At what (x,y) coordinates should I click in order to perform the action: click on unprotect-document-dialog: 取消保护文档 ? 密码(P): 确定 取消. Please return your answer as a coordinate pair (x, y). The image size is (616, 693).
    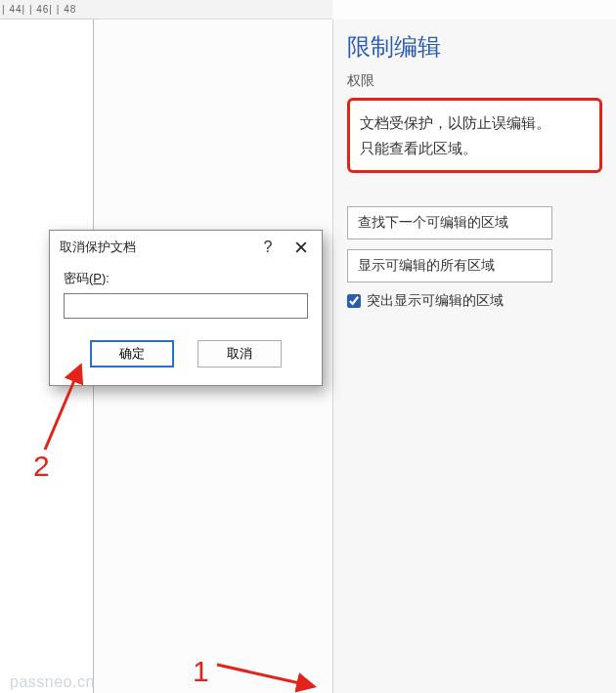
    Looking at the image, I should click on (186, 308).